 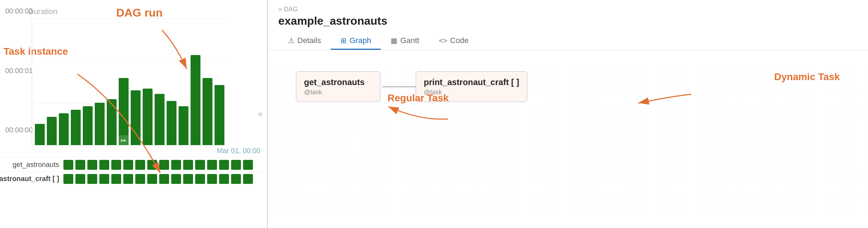 What do you see at coordinates (304, 41) in the screenshot?
I see `tab-details: ⚠ Details` at bounding box center [304, 41].